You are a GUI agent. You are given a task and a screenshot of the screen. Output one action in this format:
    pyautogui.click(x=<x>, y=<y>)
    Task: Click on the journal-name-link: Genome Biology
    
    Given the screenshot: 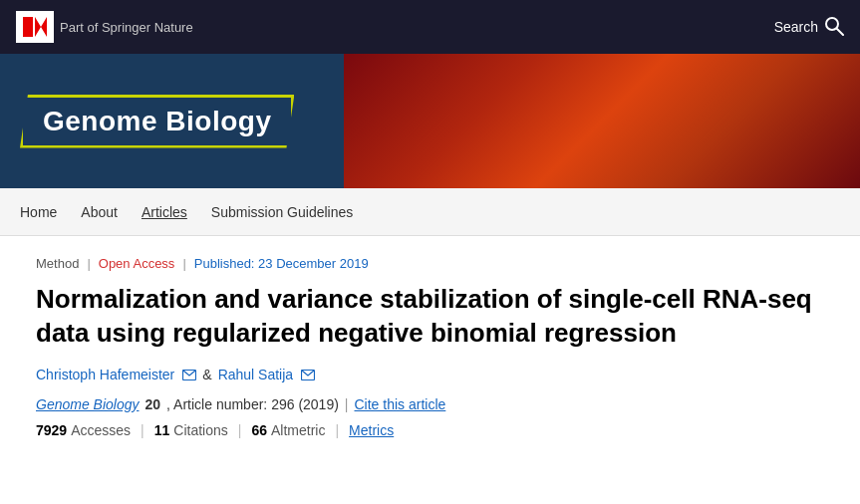 What is the action you would take?
    pyautogui.click(x=88, y=404)
    